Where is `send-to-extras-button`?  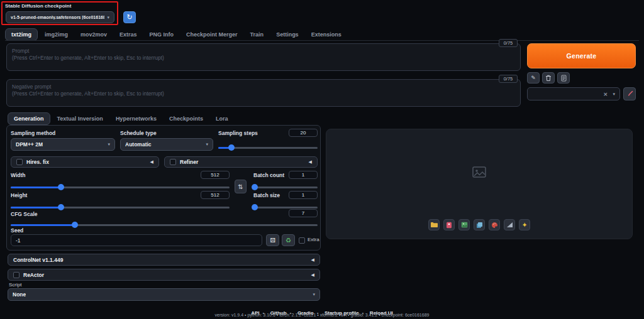
send-to-extras-button is located at coordinates (509, 225).